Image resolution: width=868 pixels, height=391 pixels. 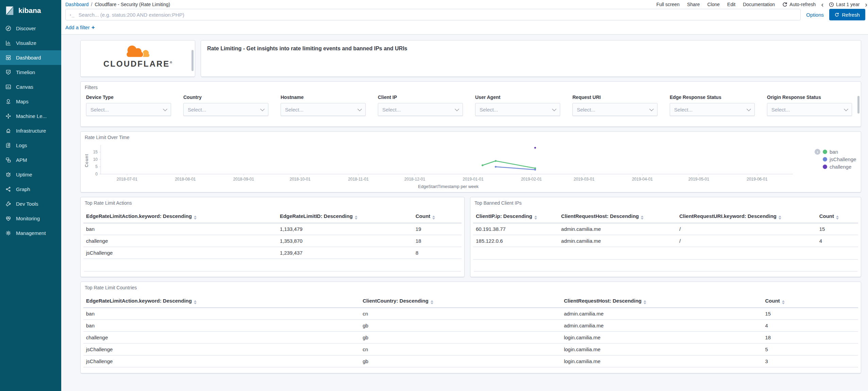 I want to click on options-link: Options, so click(x=815, y=15).